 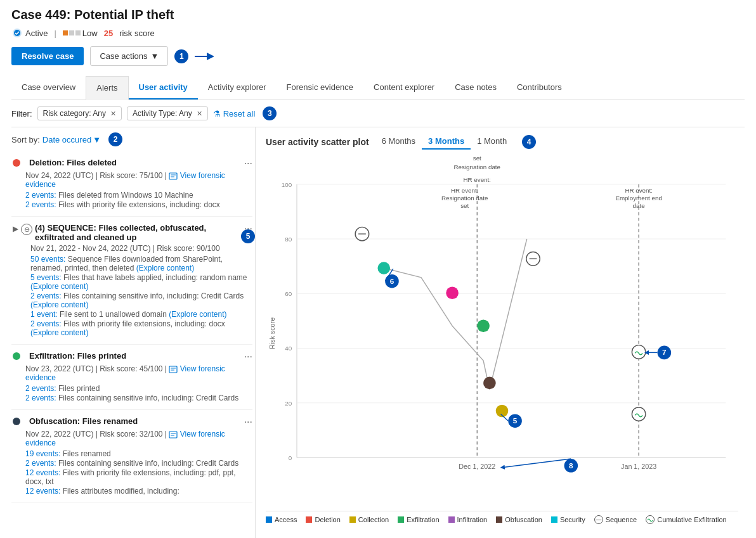 What do you see at coordinates (60, 305) in the screenshot?
I see `explore-content-link-3: (Explore content)` at bounding box center [60, 305].